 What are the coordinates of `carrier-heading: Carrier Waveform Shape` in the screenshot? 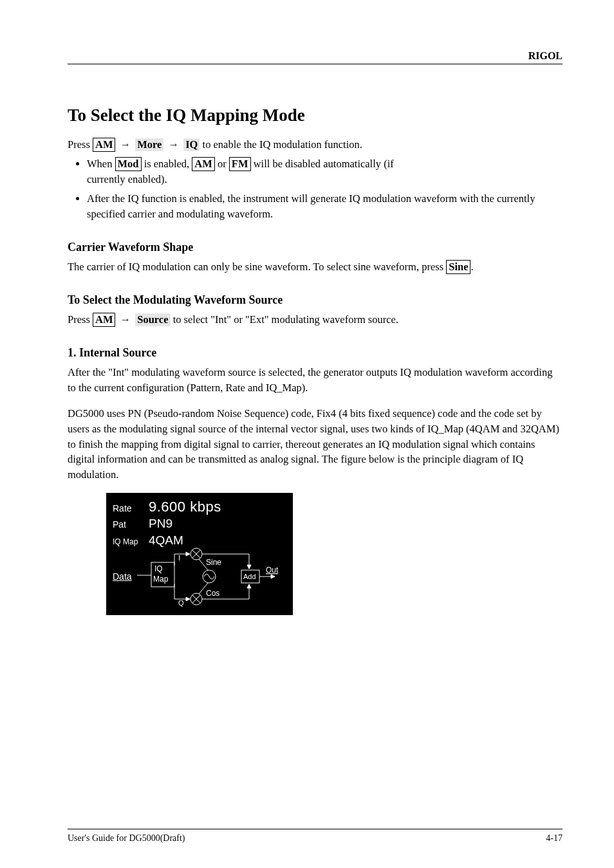 It's located at (315, 247).